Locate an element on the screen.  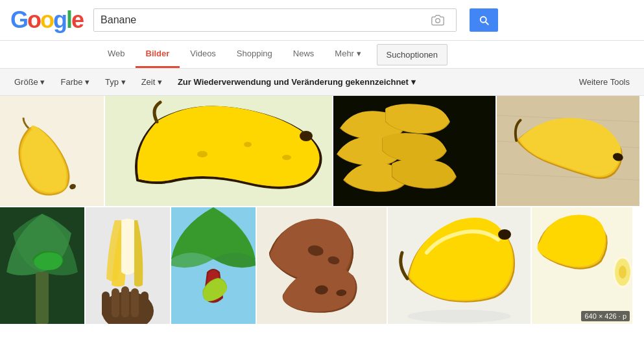
search-button is located at coordinates (484, 20).